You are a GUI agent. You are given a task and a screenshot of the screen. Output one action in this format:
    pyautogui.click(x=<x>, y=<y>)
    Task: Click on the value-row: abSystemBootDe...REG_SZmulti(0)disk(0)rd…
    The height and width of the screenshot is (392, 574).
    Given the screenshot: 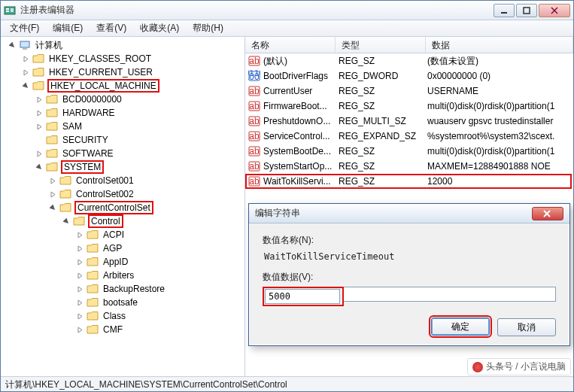 What is the action you would take?
    pyautogui.click(x=409, y=151)
    